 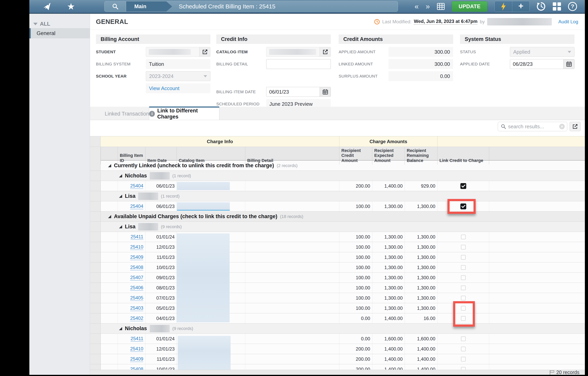 I want to click on group-row-level2: Lisa(1 record), so click(x=337, y=196).